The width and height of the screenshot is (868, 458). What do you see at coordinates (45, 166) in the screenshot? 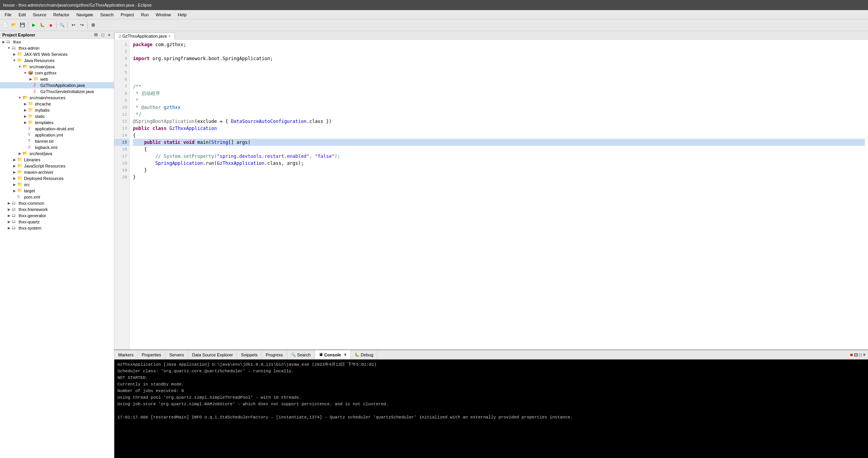
I see `tree-label-javascript-resources: JavaScript Resources` at bounding box center [45, 166].